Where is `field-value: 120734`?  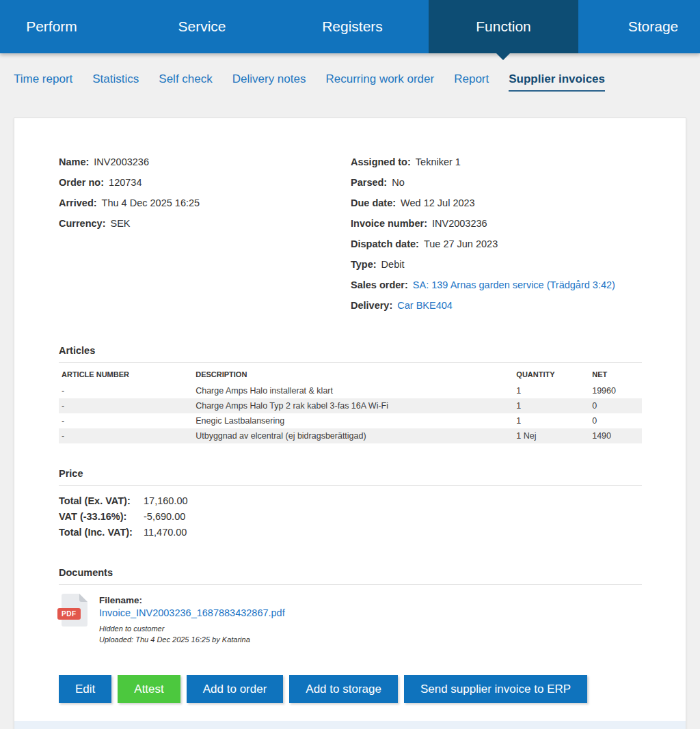 field-value: 120734 is located at coordinates (125, 182).